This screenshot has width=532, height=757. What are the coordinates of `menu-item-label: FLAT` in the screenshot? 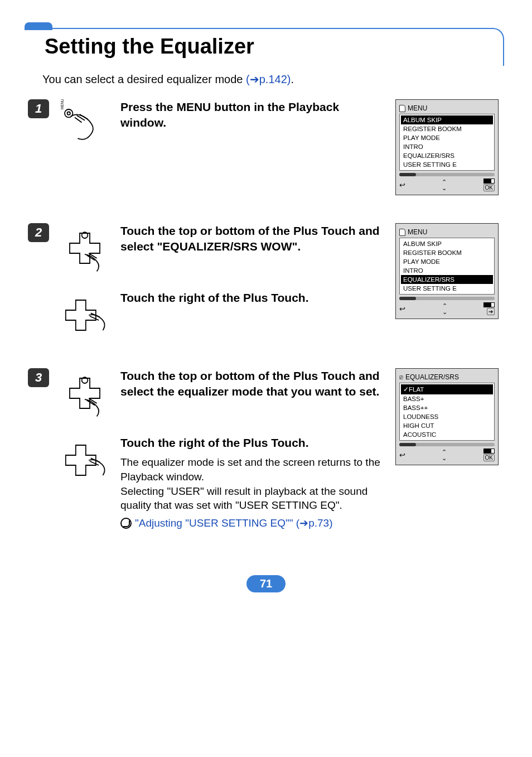 It's located at (416, 389).